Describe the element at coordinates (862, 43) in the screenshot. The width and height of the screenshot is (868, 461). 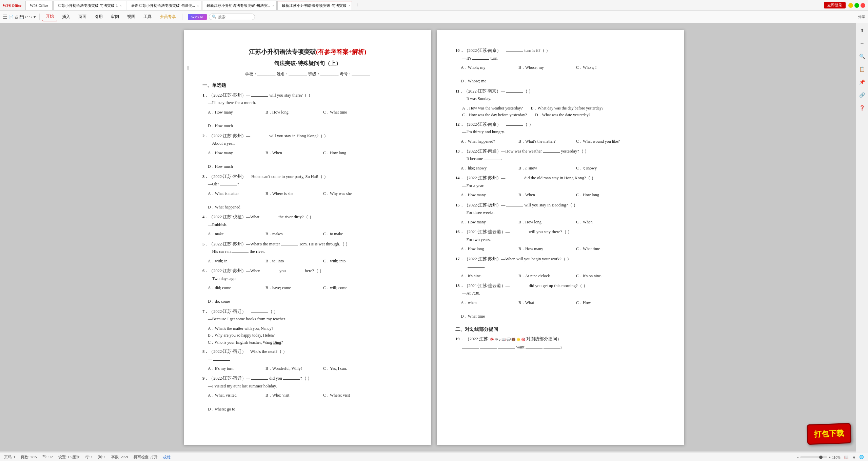
I see `sidebar-expand-icon: ↔` at that location.